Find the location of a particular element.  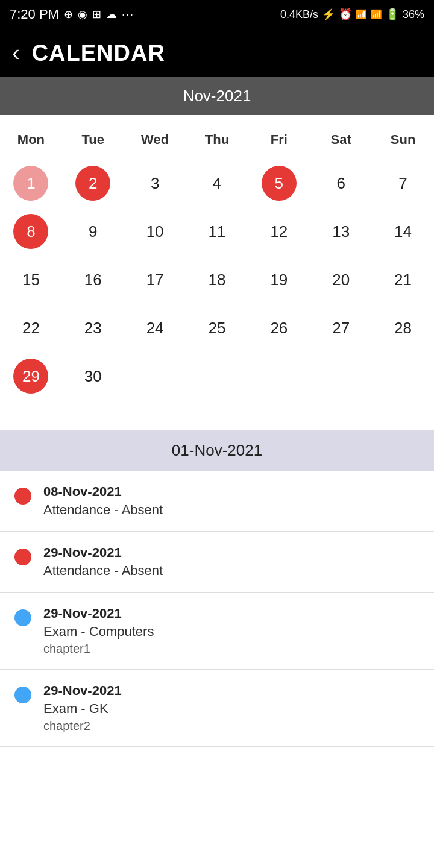

cal-day-7: 7 is located at coordinates (403, 183).